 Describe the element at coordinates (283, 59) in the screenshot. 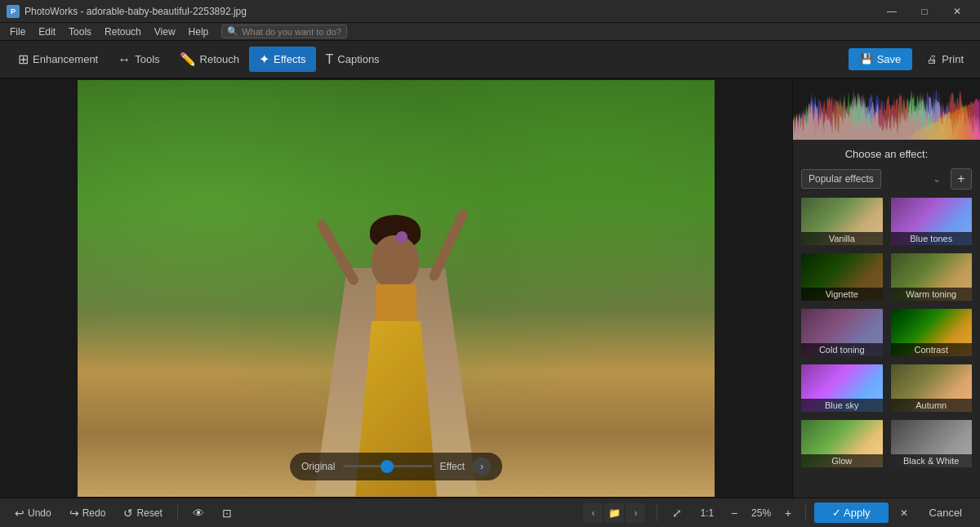

I see `effects-button: ✦ Effects` at that location.